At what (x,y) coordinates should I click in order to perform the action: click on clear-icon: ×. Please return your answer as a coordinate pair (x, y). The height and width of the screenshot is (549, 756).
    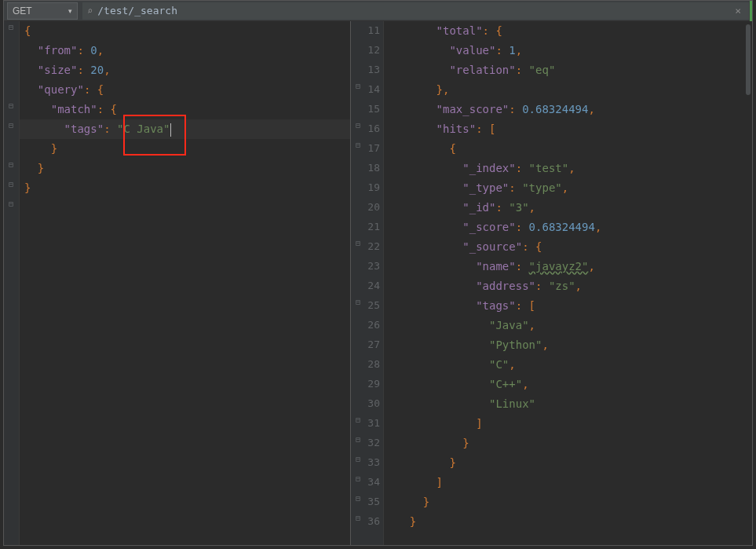
    Looking at the image, I should click on (738, 11).